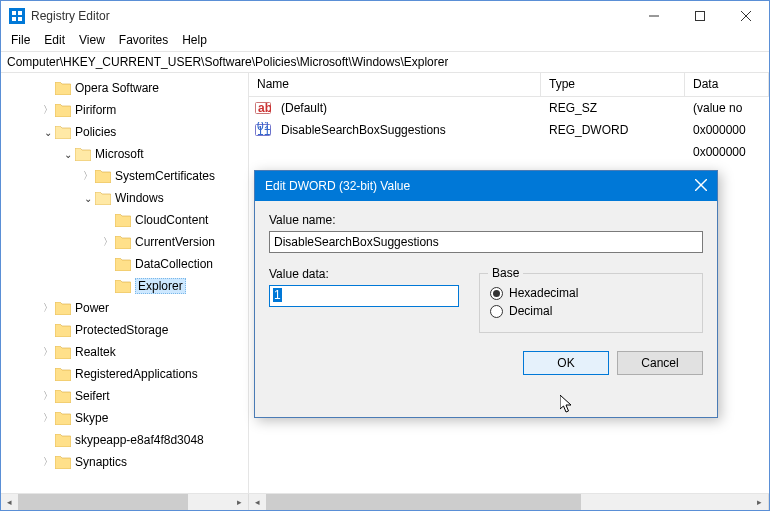  What do you see at coordinates (613, 84) in the screenshot?
I see `column-type: Type` at bounding box center [613, 84].